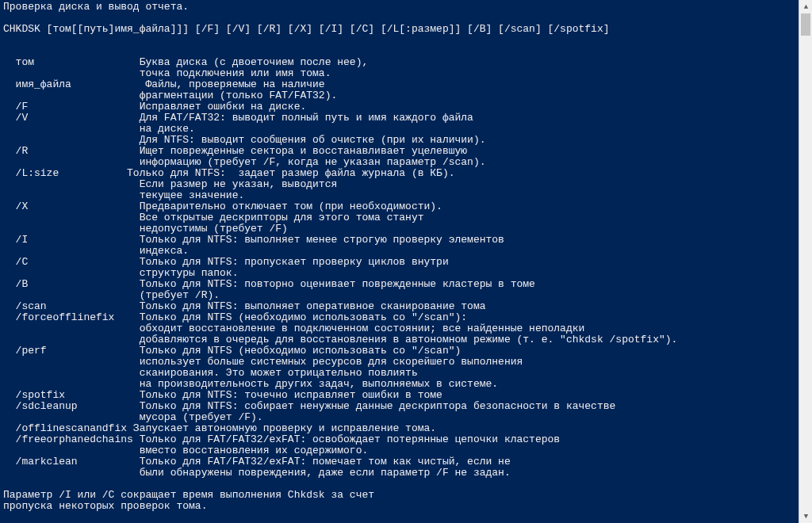 The height and width of the screenshot is (523, 812). What do you see at coordinates (105, 506) in the screenshot?
I see `footer-line-1: пропуска некоторых проверок тома.` at bounding box center [105, 506].